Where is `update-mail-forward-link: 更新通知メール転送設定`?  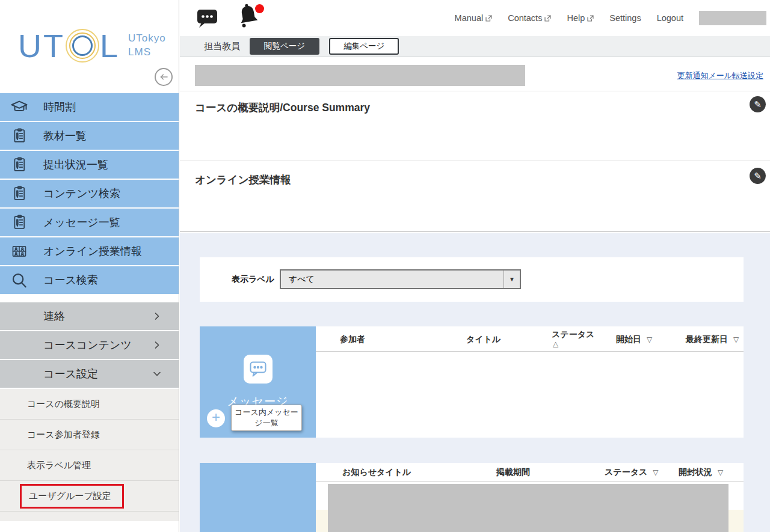
update-mail-forward-link: 更新通知メール転送設定 is located at coordinates (720, 76).